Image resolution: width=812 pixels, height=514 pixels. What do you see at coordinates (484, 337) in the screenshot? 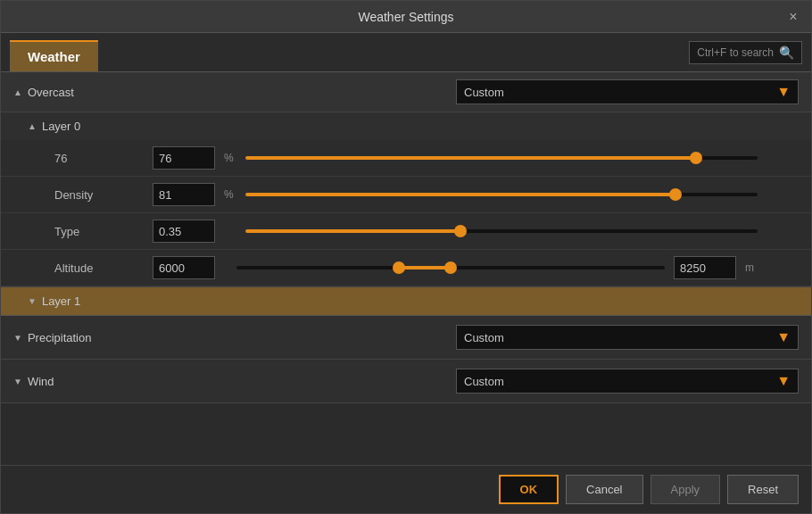
I see `precipitation-dropdown-value: Custom` at bounding box center [484, 337].